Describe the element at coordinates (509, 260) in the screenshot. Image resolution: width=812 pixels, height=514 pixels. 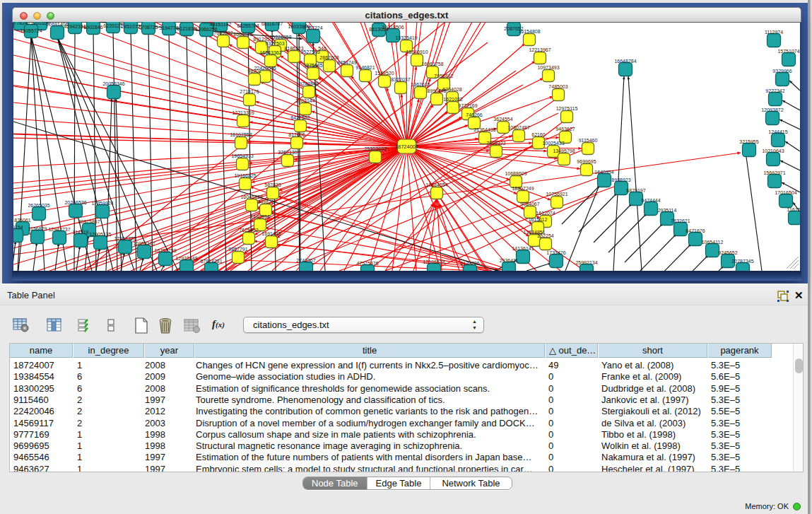
I see `svg-text: 2936411` at that location.